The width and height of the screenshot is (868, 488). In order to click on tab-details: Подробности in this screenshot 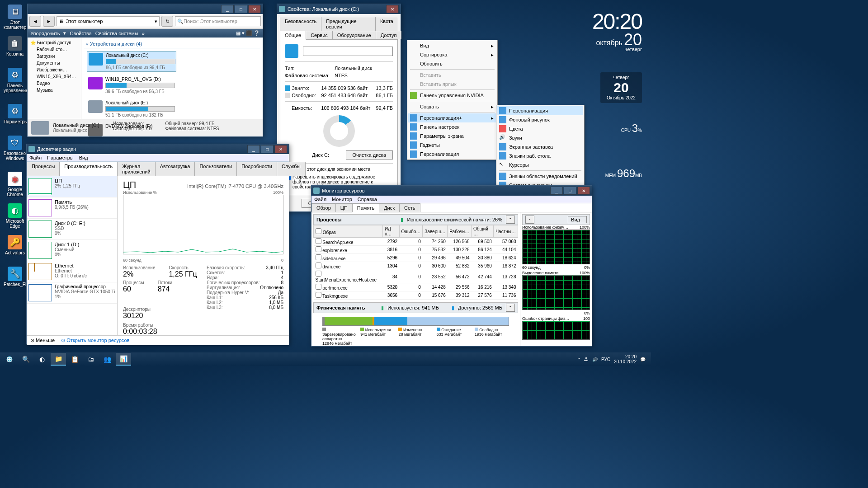, I will do `click(257, 169)`.